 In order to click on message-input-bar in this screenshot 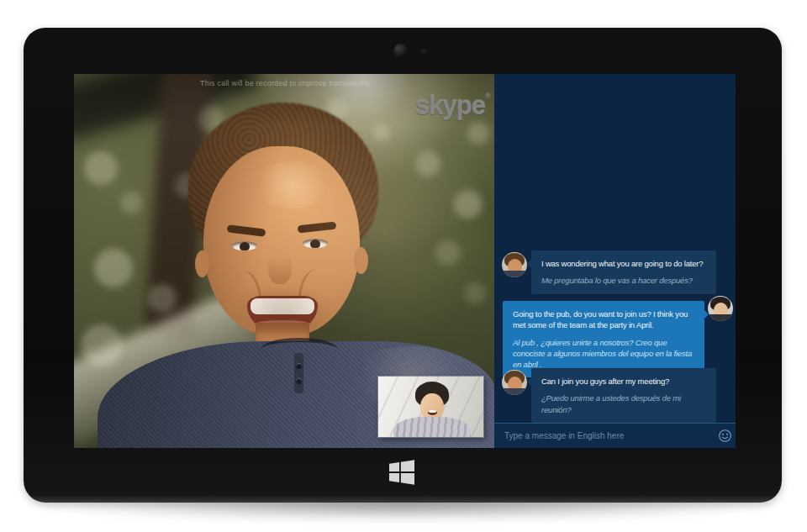, I will do `click(615, 435)`.